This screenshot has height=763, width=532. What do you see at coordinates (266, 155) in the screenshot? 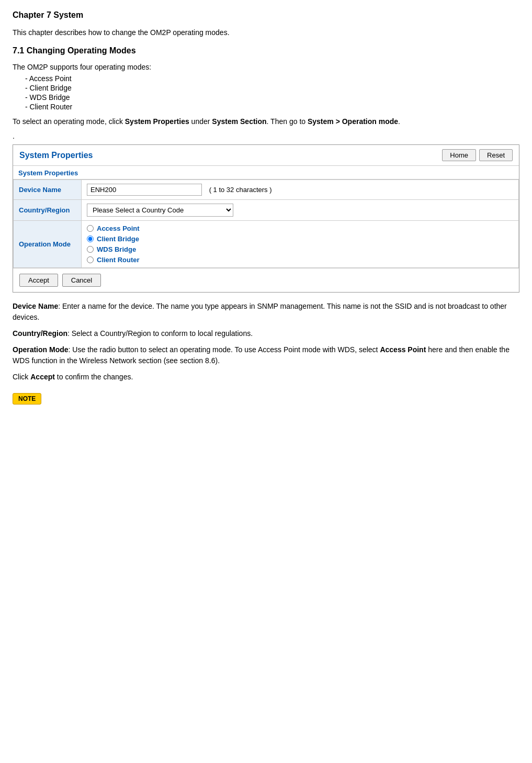
I see `panel-header: System Properties Home Reset` at bounding box center [266, 155].